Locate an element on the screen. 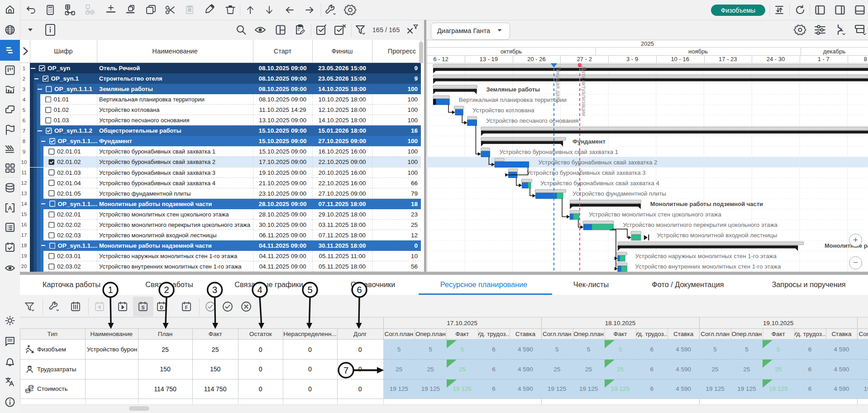 This screenshot has height=413, width=868. svg-text: 3 is located at coordinates (215, 290).